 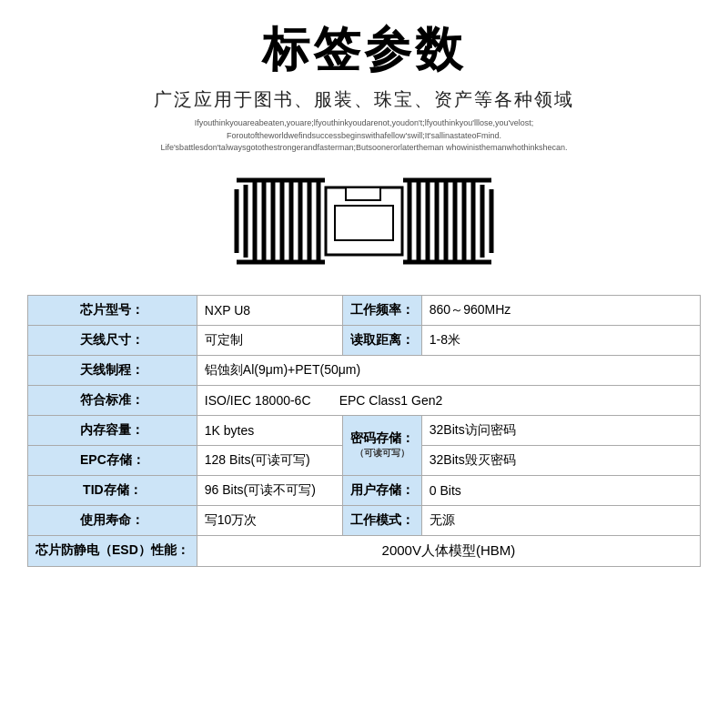 What do you see at coordinates (364, 221) in the screenshot?
I see `rfid-icon` at bounding box center [364, 221].